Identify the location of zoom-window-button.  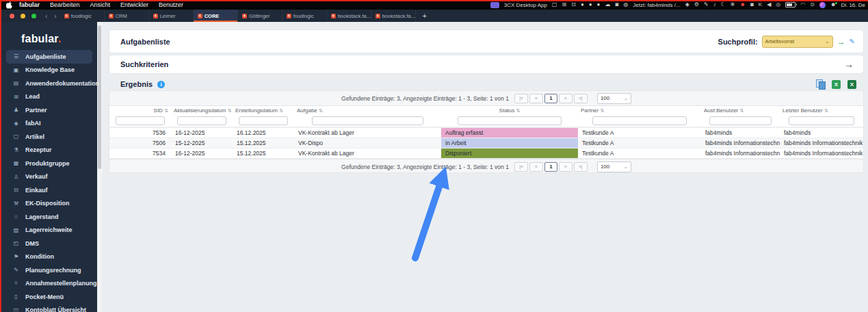
(34, 16).